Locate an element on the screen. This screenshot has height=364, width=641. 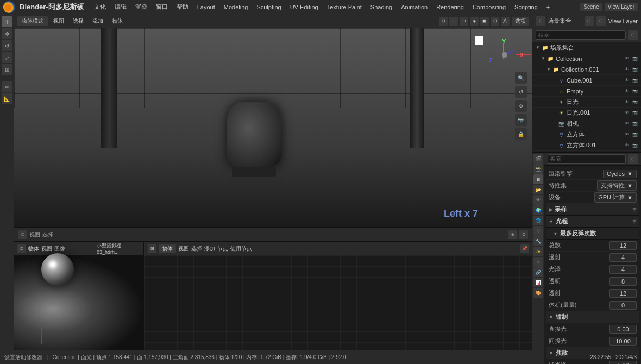
sun-vis-camera: 📷 is located at coordinates (635, 102).